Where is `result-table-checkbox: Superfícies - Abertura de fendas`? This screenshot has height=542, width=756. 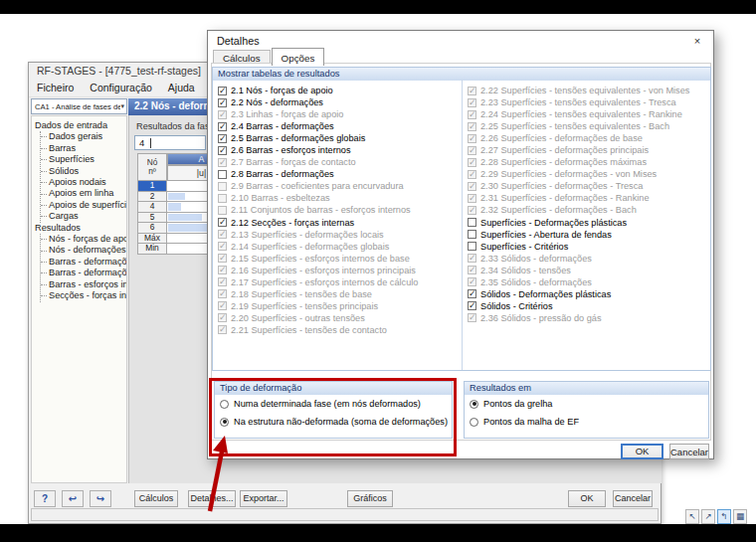 result-table-checkbox: Superfícies - Abertura de fendas is located at coordinates (589, 235).